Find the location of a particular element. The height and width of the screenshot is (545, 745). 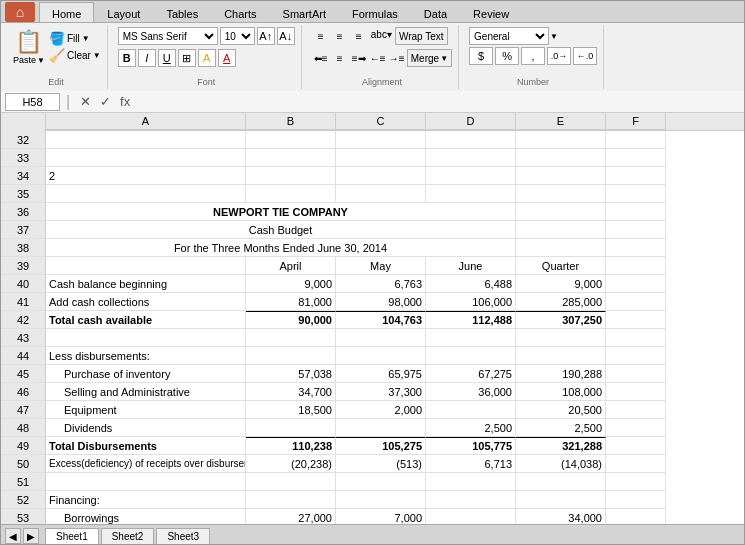

row-header: 47 is located at coordinates (24, 410).